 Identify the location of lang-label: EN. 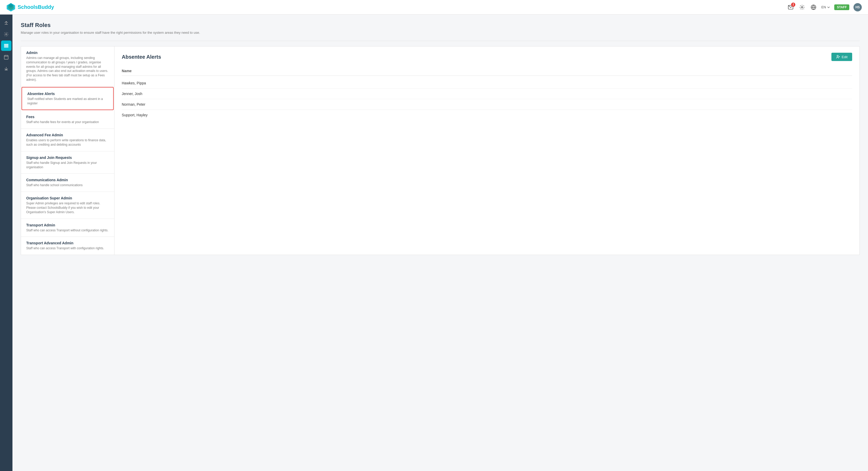
(824, 7).